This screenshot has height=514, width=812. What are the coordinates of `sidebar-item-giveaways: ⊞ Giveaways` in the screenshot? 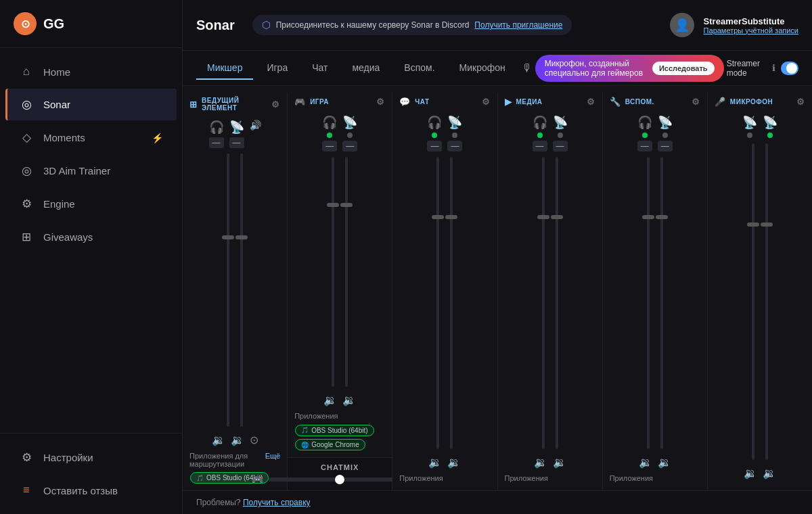 It's located at (91, 237).